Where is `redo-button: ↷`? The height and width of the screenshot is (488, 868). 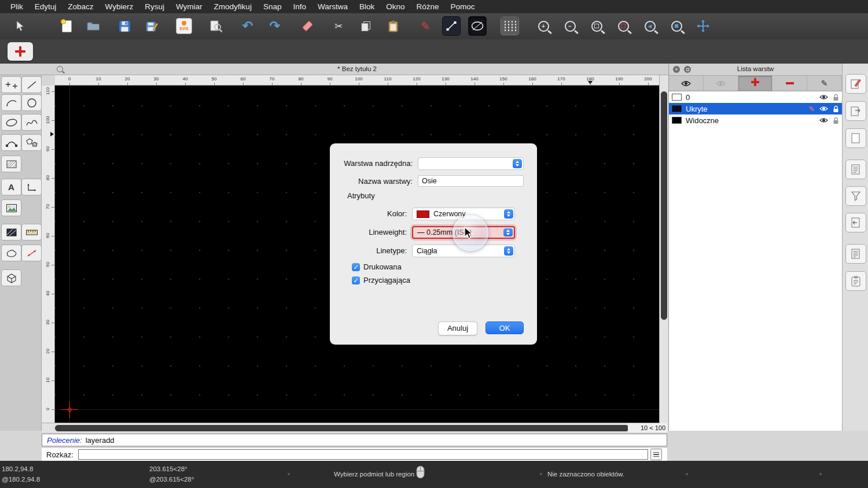 redo-button: ↷ is located at coordinates (275, 26).